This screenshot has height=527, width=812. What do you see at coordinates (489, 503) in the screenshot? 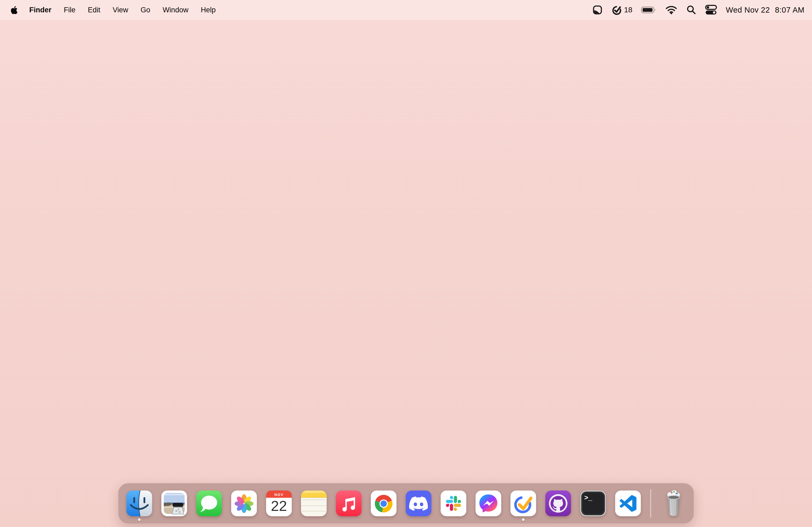
I see `messenger-bolt-icon` at bounding box center [489, 503].